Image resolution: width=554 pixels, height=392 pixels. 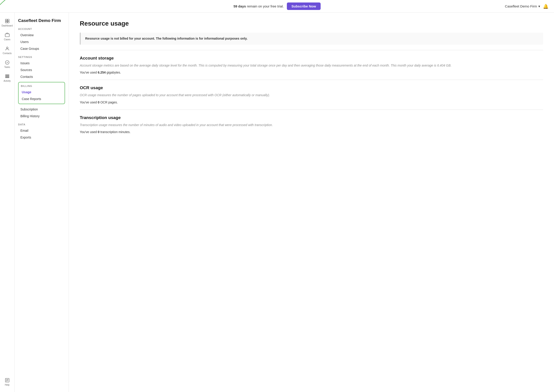 I want to click on sidemenu-billing-history: Billing History, so click(x=42, y=116).